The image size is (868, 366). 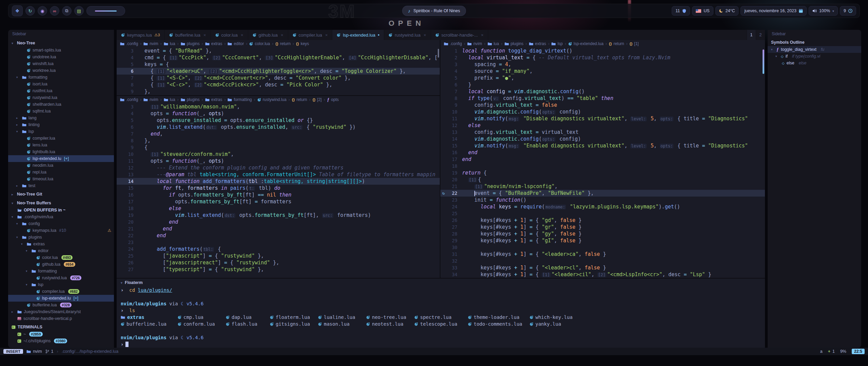 What do you see at coordinates (61, 179) in the screenshot?
I see `tree-item: timeout.lua` at bounding box center [61, 179].